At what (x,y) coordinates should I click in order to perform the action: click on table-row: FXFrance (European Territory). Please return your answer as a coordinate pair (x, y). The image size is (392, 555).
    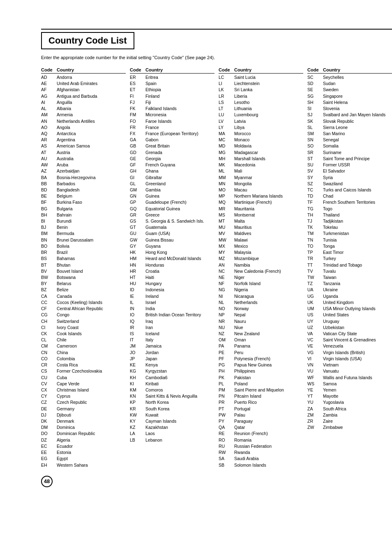
    Looking at the image, I should click on (172, 134).